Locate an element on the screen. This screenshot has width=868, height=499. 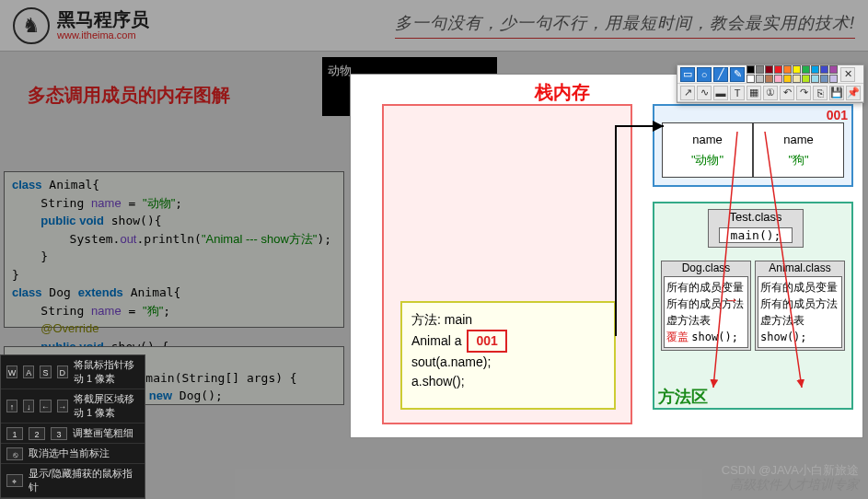
test-class: Test.class main(); is located at coordinates (756, 228).